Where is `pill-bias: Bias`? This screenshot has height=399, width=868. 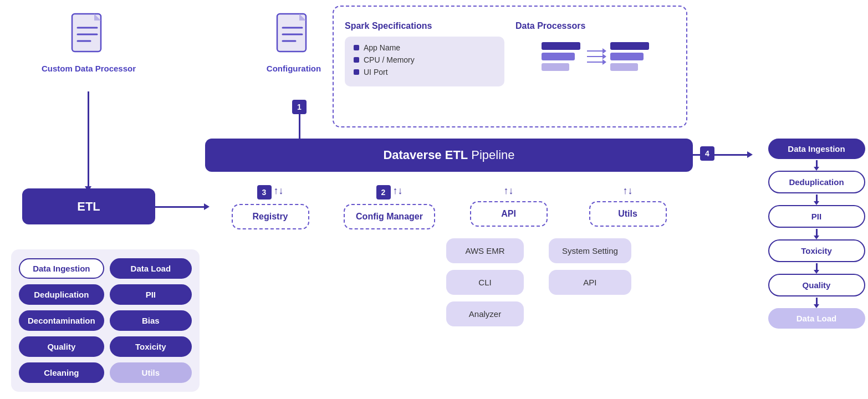 pill-bias: Bias is located at coordinates (151, 320).